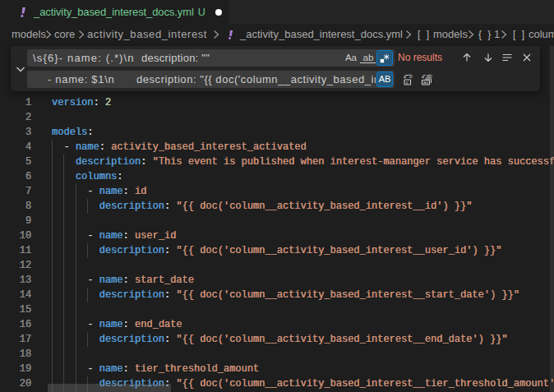  What do you see at coordinates (411, 76) in the screenshot?
I see `svg-text: b` at bounding box center [411, 76].